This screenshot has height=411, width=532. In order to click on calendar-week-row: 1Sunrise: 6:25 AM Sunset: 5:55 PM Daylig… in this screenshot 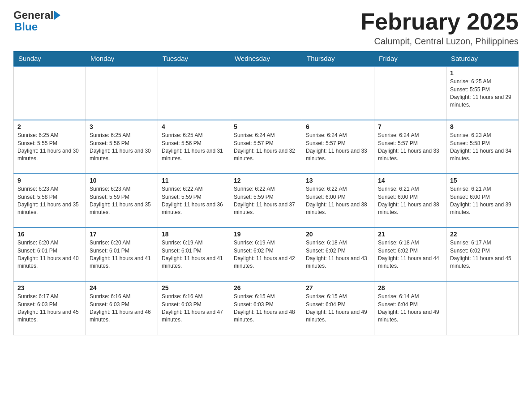, I will do `click(266, 93)`.